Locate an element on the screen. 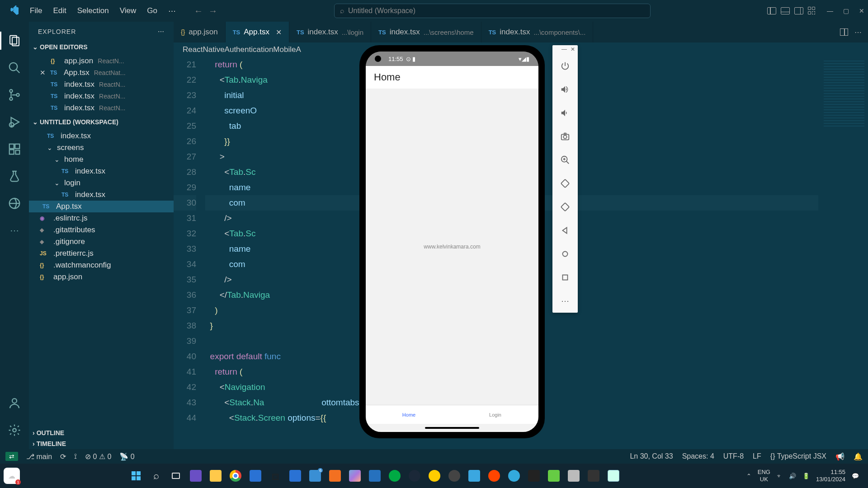 The width and height of the screenshot is (868, 488). volume-icon: 🔊 is located at coordinates (793, 476).